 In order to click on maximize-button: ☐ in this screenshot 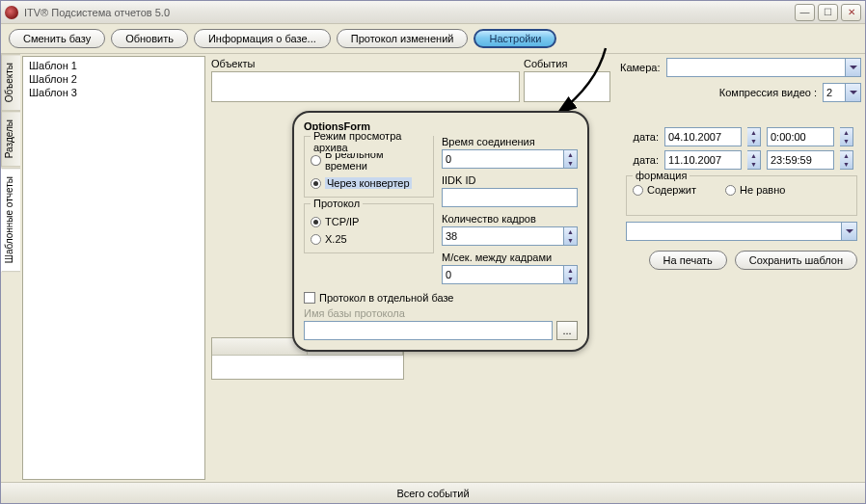, I will do `click(827, 13)`.